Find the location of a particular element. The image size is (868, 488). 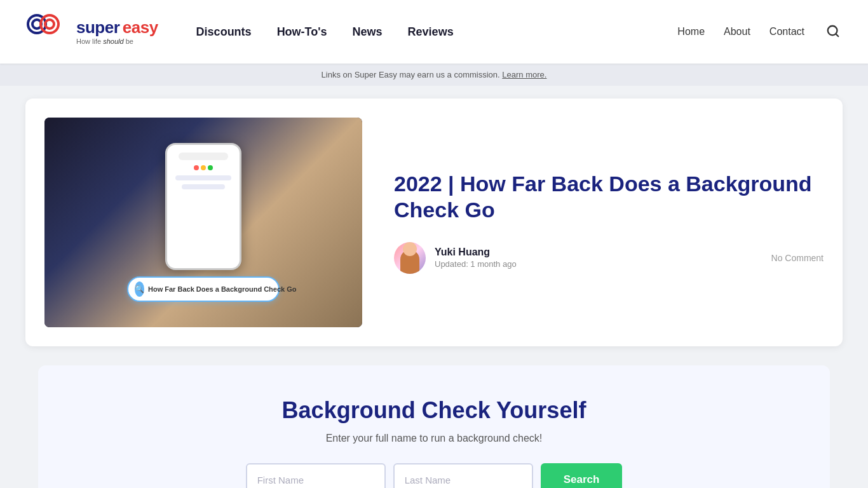

first-name-input is located at coordinates (316, 475).